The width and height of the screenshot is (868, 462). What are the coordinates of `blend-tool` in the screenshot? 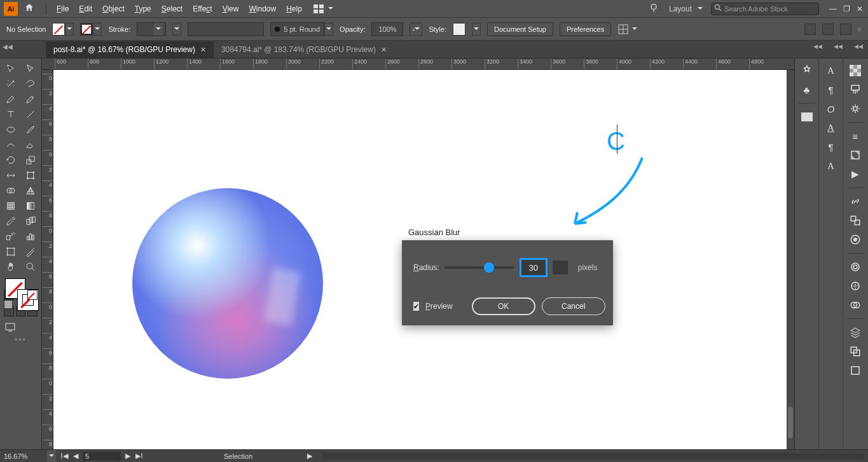 It's located at (31, 221).